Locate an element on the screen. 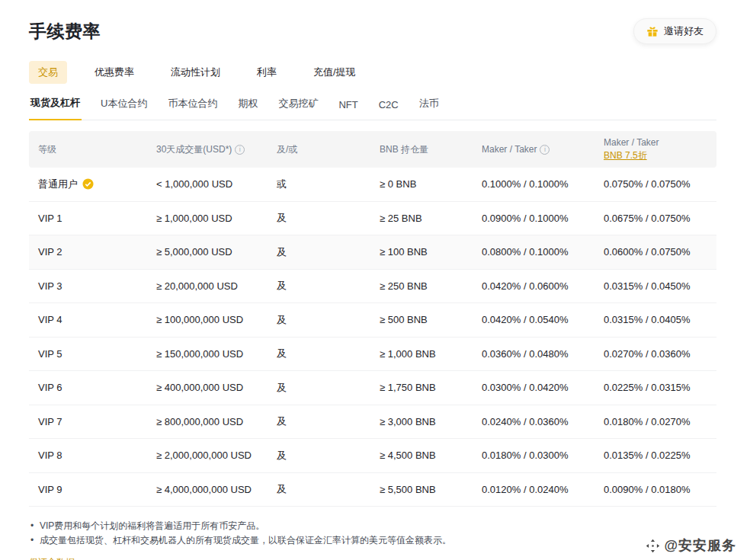 Image resolution: width=750 pixels, height=560 pixels. volume-cell: ≥ 800,000,000 USD is located at coordinates (216, 422).